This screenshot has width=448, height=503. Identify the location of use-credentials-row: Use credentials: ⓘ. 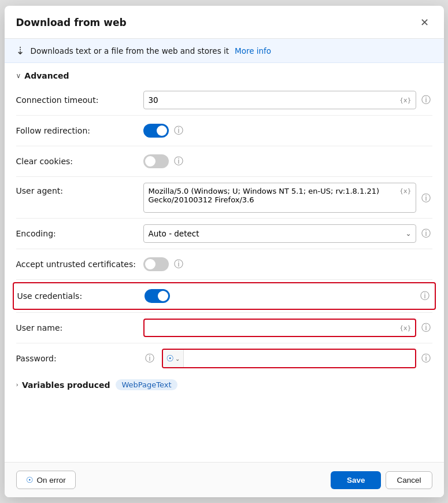
(224, 296).